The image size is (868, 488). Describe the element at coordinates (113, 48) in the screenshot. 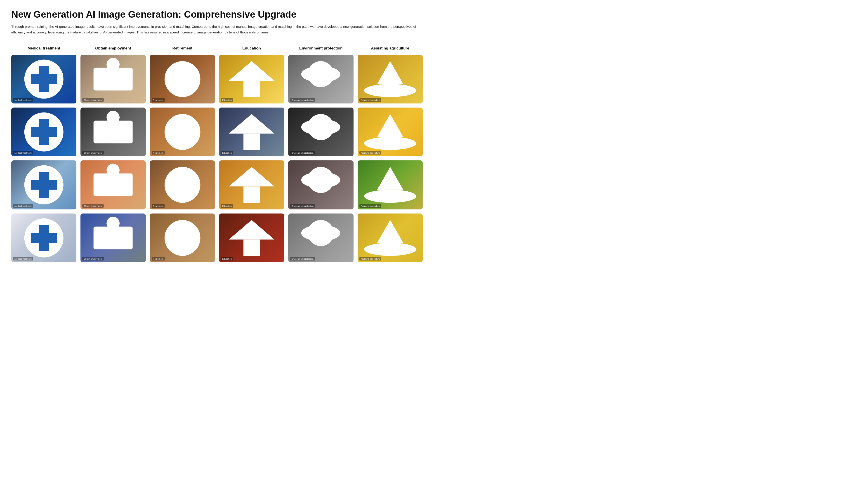

I see `col-header-employment: Obtain employment` at that location.